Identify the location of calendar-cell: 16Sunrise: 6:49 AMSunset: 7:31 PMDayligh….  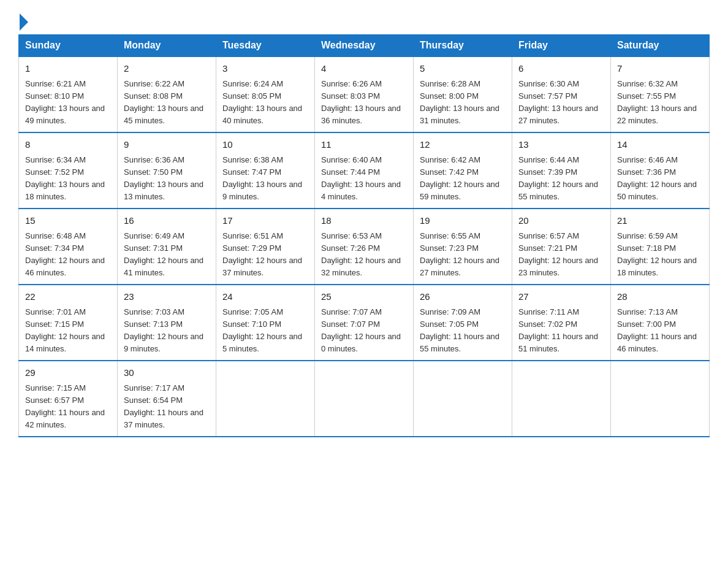
(167, 247).